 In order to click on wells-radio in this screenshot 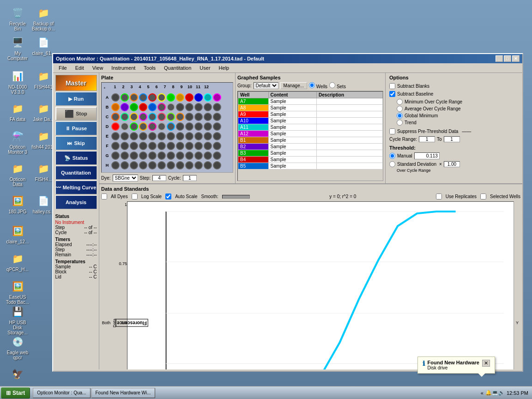, I will do `click(312, 85)`.